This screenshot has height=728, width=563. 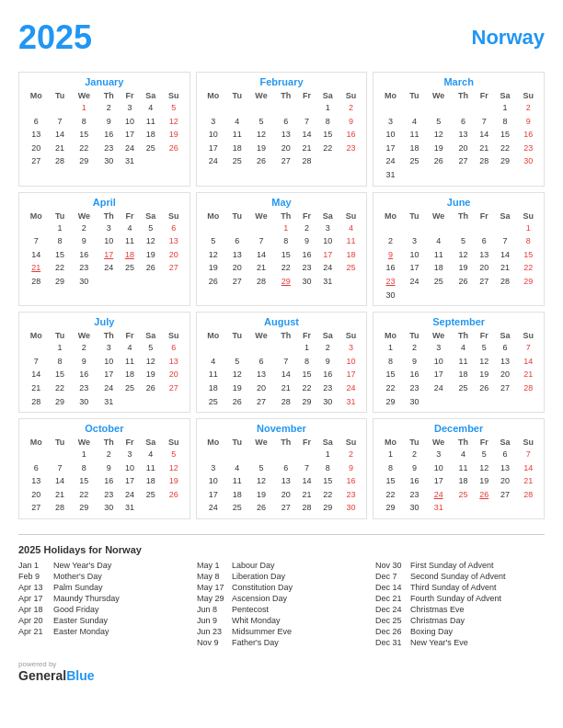 I want to click on holiday-item: Dec 7Second Sunday of Advent, so click(x=460, y=576).